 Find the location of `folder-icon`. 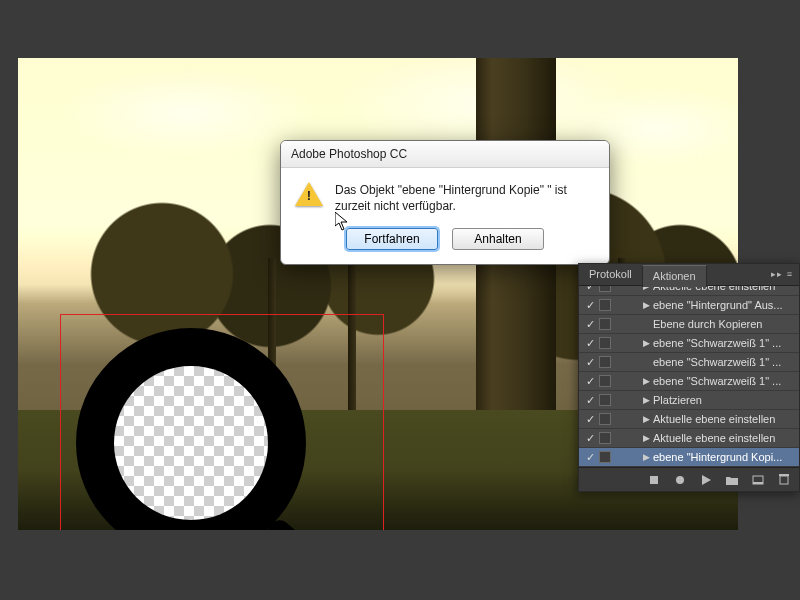

folder-icon is located at coordinates (732, 480).